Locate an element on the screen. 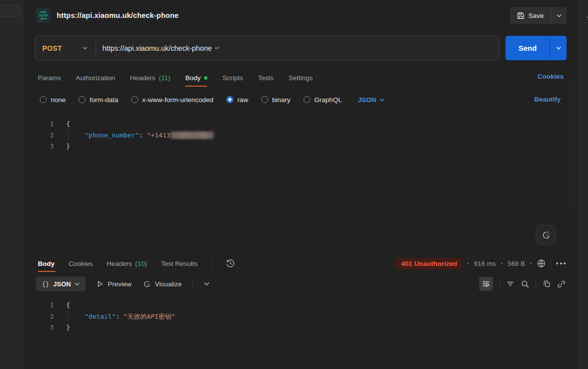 This screenshot has height=369, width=588. sidebar-collapsed-tab is located at coordinates (10, 11).